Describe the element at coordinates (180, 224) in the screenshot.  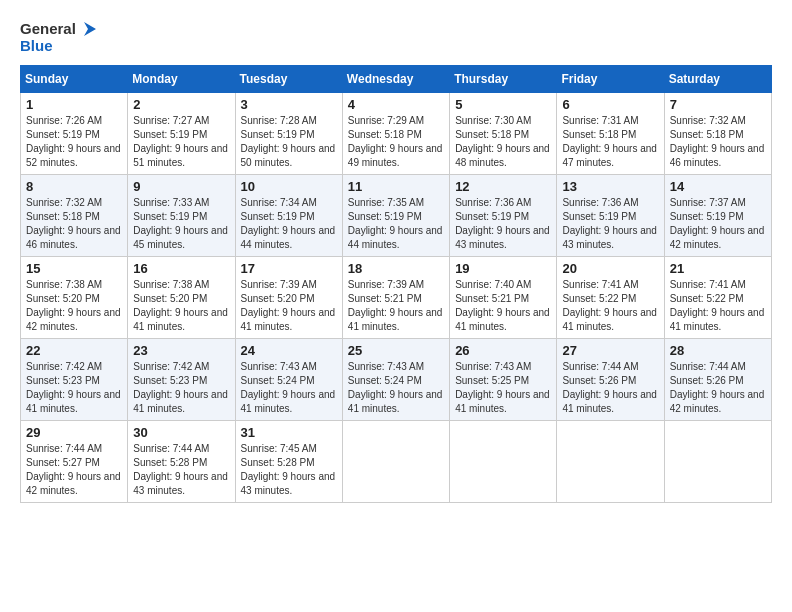
I see `day-info: Sunrise: 7:33 AMSunset: 5:19 PMDaylight:…` at that location.